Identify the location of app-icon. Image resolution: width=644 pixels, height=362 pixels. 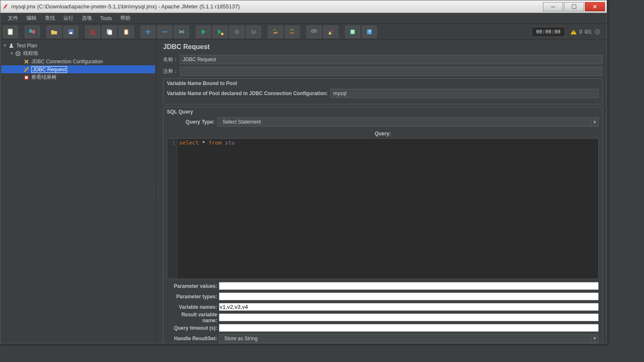
(5, 7).